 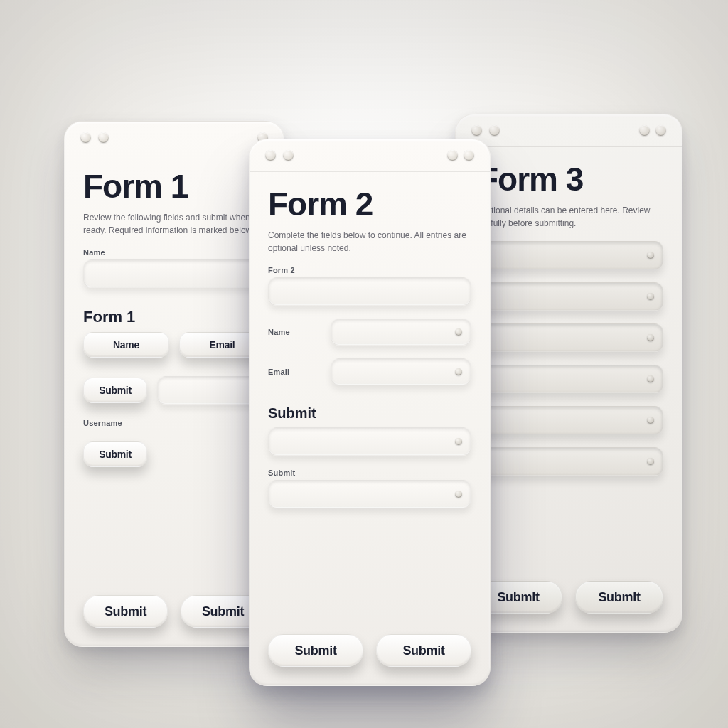 What do you see at coordinates (174, 186) in the screenshot?
I see `form1-title: Form 1` at bounding box center [174, 186].